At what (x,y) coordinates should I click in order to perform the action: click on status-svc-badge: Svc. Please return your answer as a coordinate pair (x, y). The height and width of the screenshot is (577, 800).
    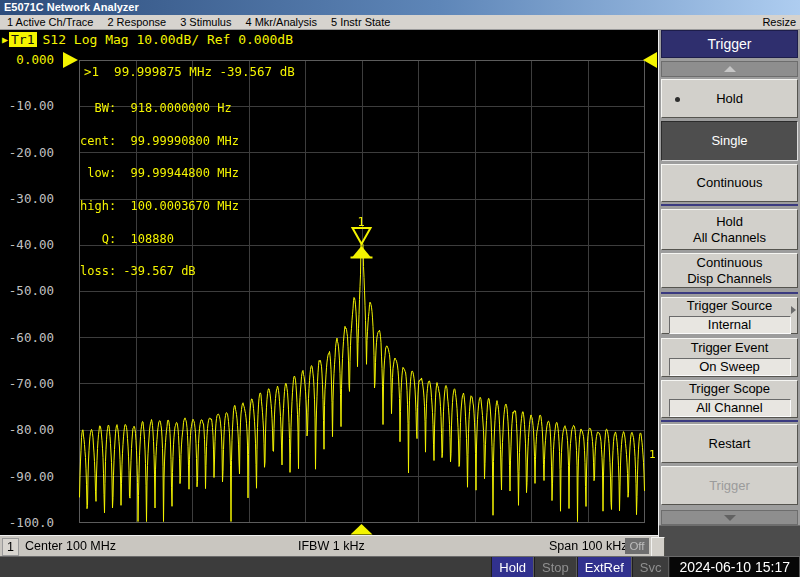
    Looking at the image, I should click on (651, 567).